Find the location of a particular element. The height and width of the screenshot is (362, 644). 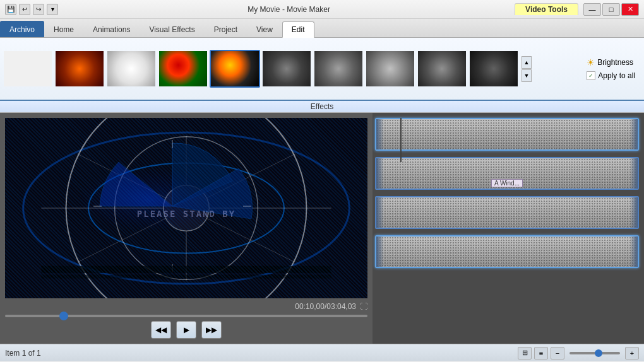

zoom-slider is located at coordinates (595, 353).